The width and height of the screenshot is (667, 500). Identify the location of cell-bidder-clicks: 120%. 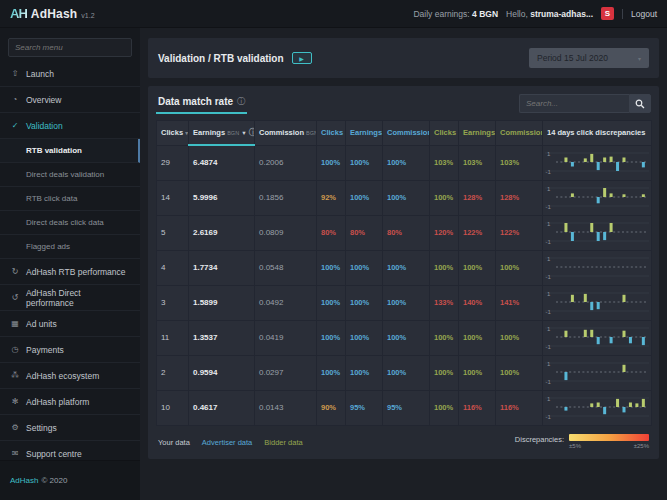
(444, 232).